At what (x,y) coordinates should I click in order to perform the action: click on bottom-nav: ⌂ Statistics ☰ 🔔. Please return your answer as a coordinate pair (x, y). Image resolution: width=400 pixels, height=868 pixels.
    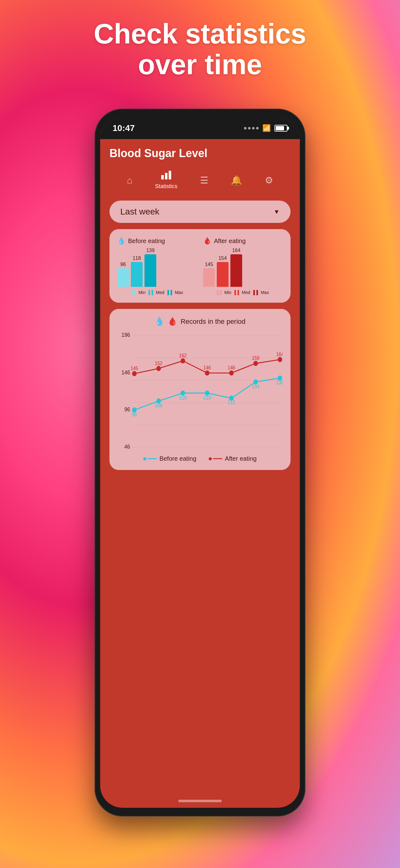
    Looking at the image, I should click on (200, 180).